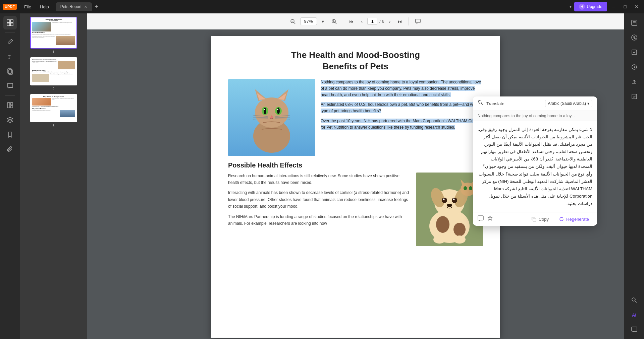 Image resolution: width=644 pixels, height=339 pixels. Describe the element at coordinates (571, 7) in the screenshot. I see `chevron-down-icon: ▾` at that location.